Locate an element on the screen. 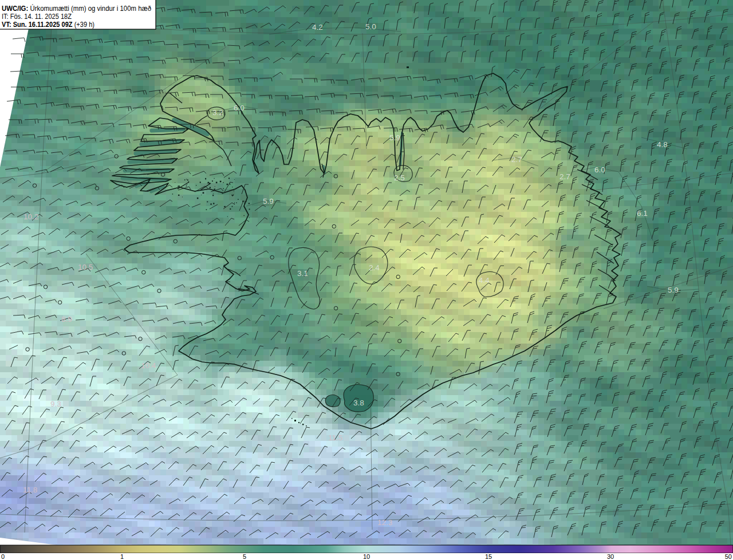 The width and height of the screenshot is (733, 560). svg-text: 0 is located at coordinates (3, 557).